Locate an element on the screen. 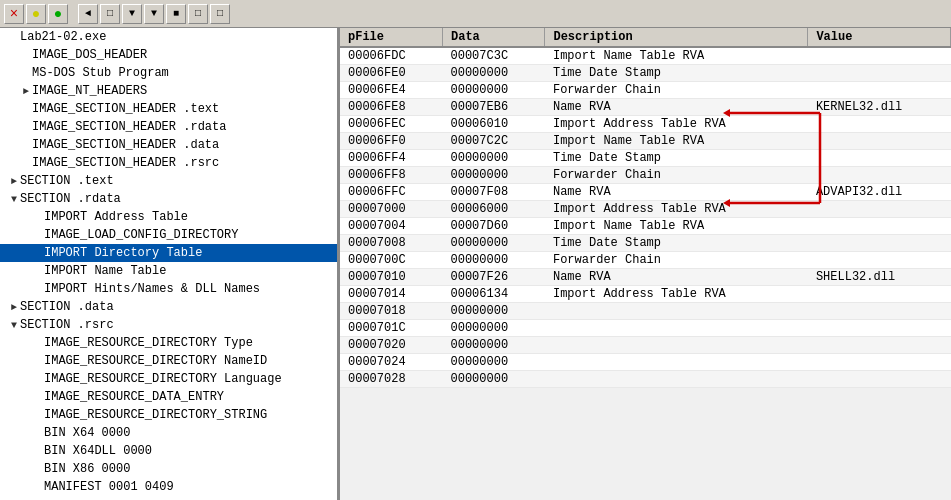  cell-pfile-13: 00007010 is located at coordinates (391, 278).